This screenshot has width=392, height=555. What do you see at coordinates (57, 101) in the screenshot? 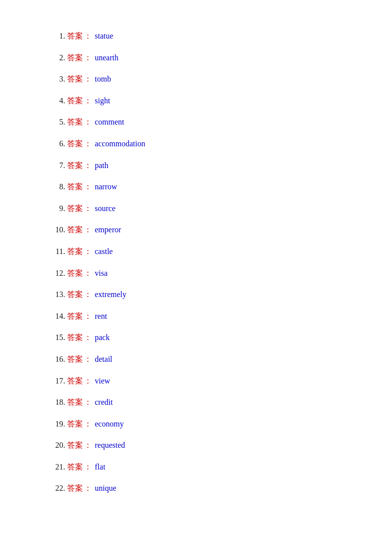
I see `item-number: 4.` at bounding box center [57, 101].